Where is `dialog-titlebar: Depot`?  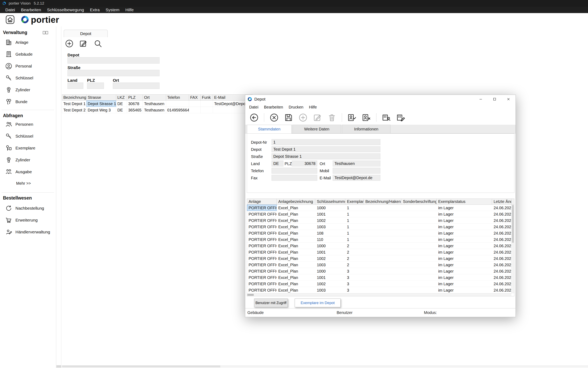 dialog-titlebar: Depot is located at coordinates (380, 99).